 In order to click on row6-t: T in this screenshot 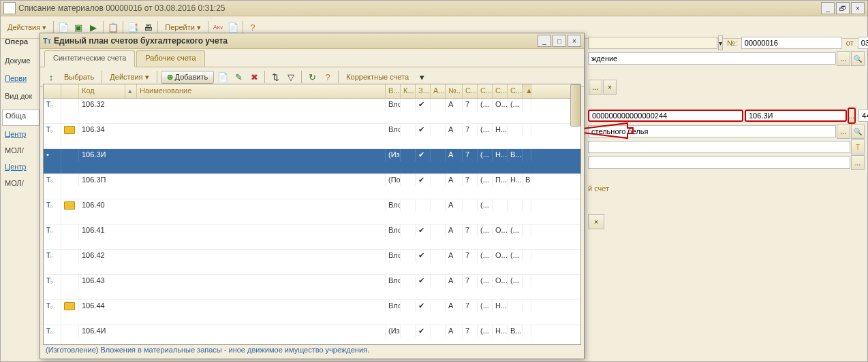, I will do `click(858, 147)`.